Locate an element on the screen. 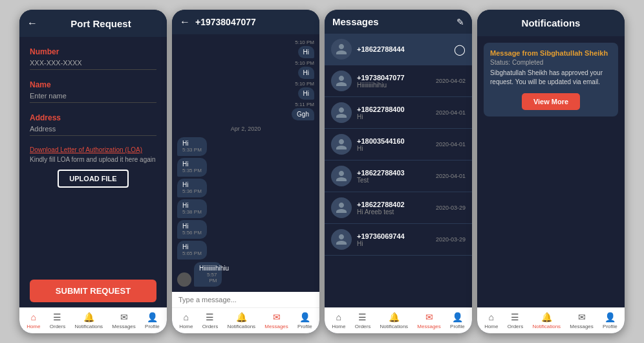 The width and height of the screenshot is (644, 343). msg-item-5: +18622788402 Hi Areeb test 2020-03-29 is located at coordinates (398, 208).